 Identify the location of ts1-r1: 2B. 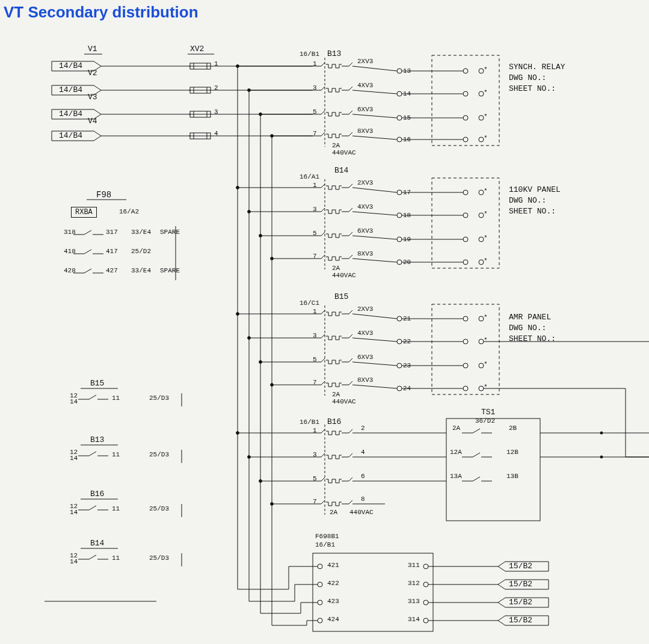
(512, 428).